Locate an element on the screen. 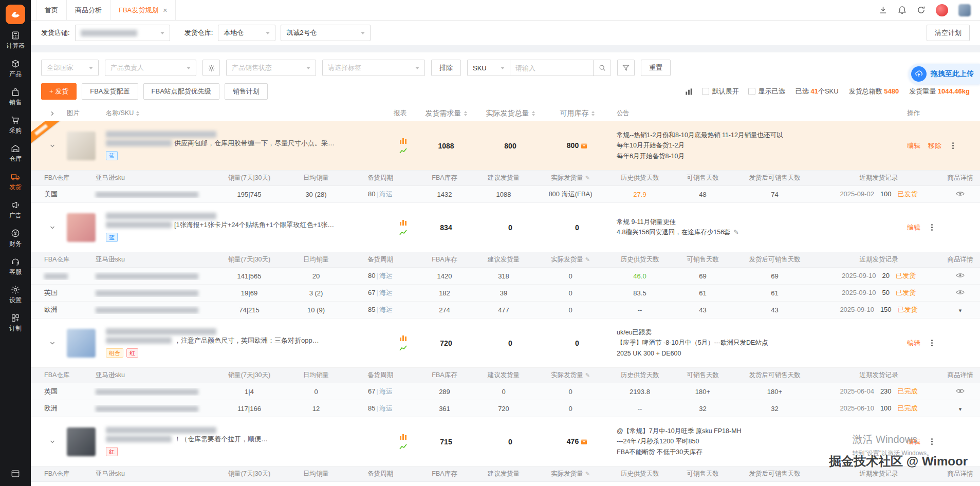 The height and width of the screenshot is (486, 980). actual-ship-qty: 0 is located at coordinates (570, 409).